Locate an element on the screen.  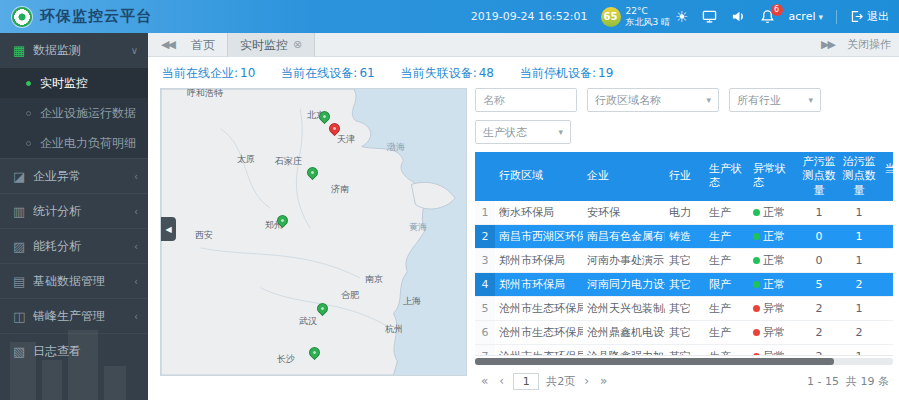
table-row: 3 郑州市环保局 河南办事处演示 其它 生产 正常 0 1 0 is located at coordinates (684, 261).